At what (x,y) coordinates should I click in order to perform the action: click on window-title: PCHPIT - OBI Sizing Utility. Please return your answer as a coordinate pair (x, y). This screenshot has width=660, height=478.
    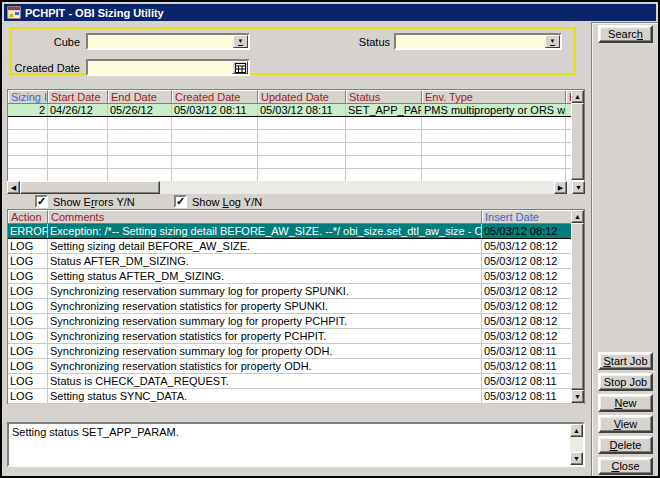
    Looking at the image, I should click on (94, 13).